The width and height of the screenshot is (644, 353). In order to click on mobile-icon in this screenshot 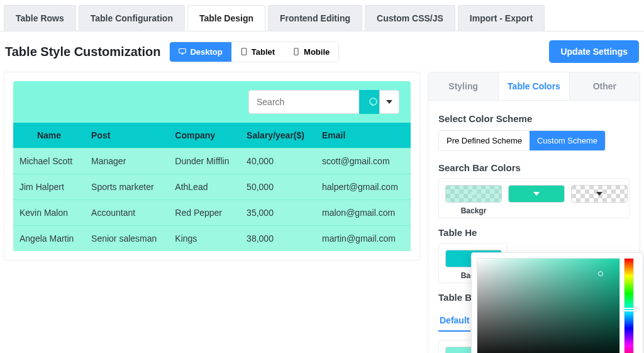, I will do `click(296, 52)`.